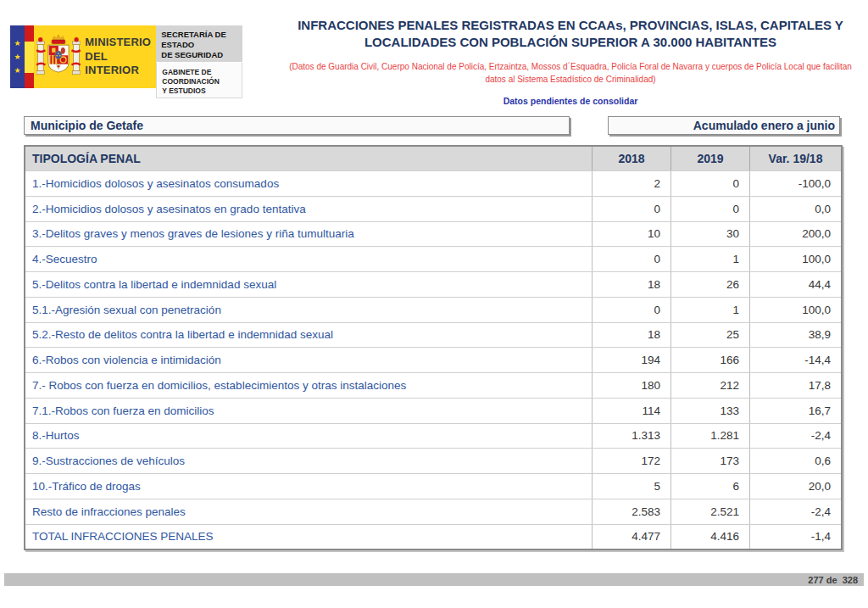 The image size is (868, 608). I want to click on row-value-2019: 166, so click(710, 360).